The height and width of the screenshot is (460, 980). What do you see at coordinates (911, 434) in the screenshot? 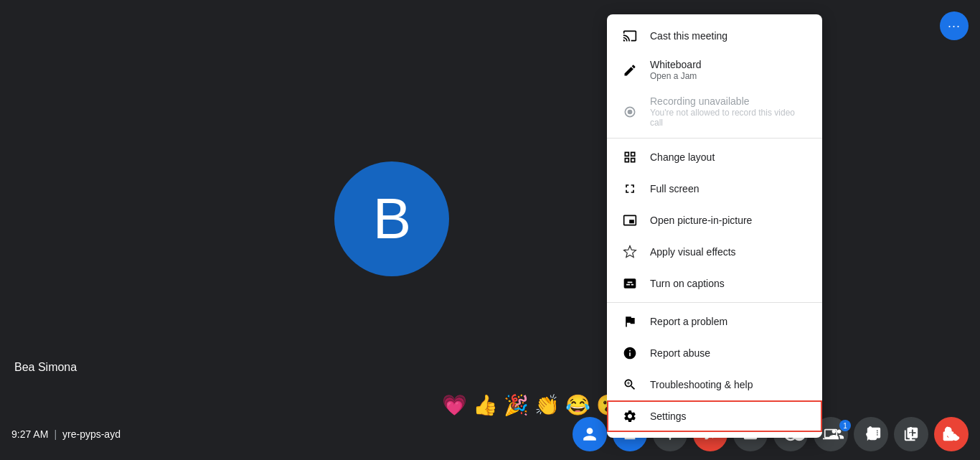
I see `activities-button` at bounding box center [911, 434].